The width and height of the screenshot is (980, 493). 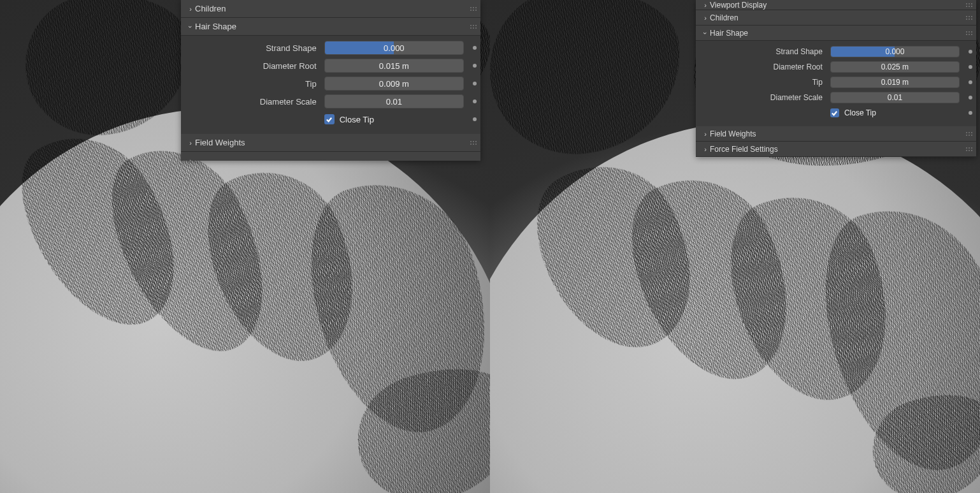 I want to click on field-value: 0.019 m, so click(x=895, y=82).